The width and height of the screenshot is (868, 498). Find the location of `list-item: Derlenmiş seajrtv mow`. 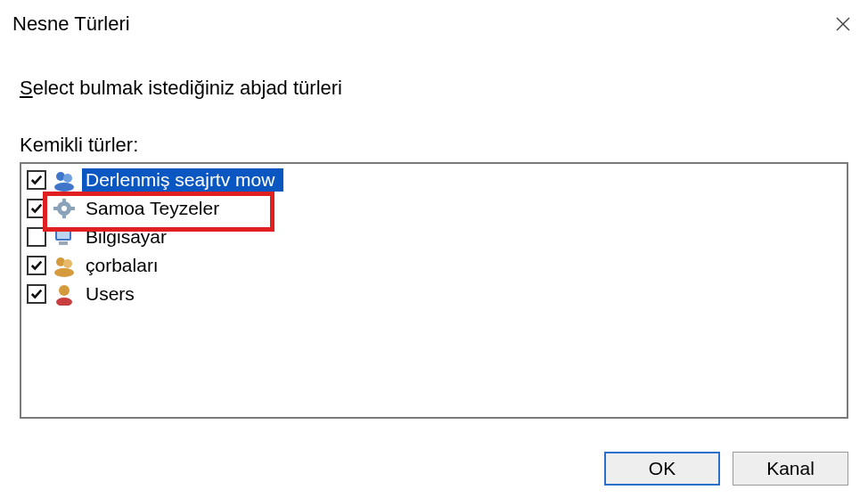

list-item: Derlenmiş seajrtv mow is located at coordinates (434, 180).